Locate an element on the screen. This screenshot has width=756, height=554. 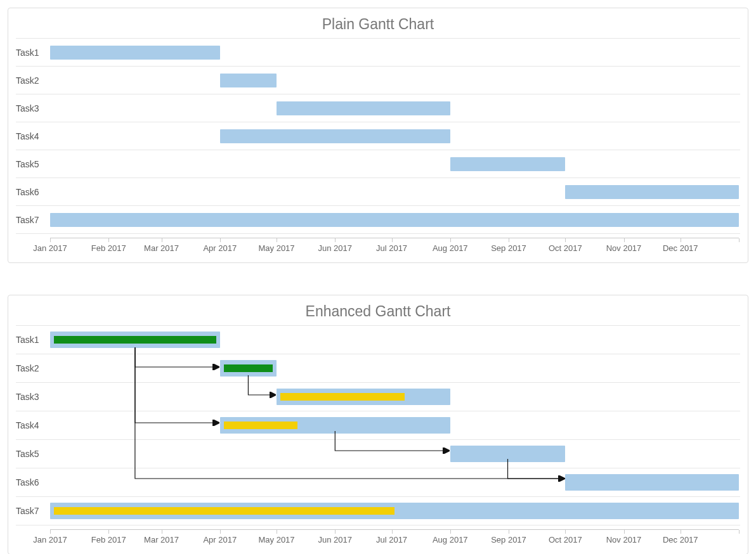
gantt-row: Task1 is located at coordinates (378, 52).